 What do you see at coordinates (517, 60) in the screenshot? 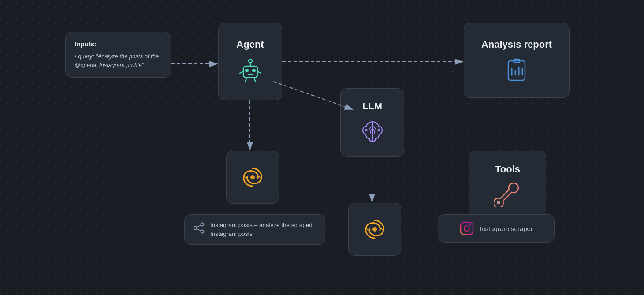
I see `analysis-box: Analysis report` at bounding box center [517, 60].